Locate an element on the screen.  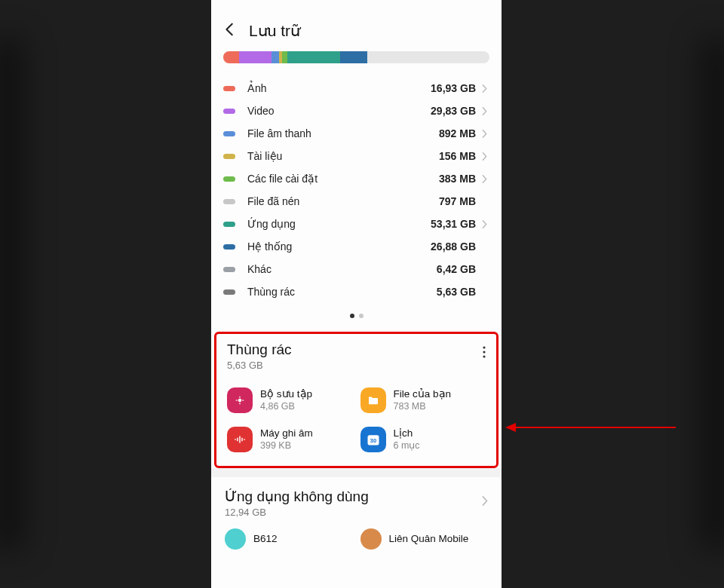
storage-usage-bar is located at coordinates (356, 57).